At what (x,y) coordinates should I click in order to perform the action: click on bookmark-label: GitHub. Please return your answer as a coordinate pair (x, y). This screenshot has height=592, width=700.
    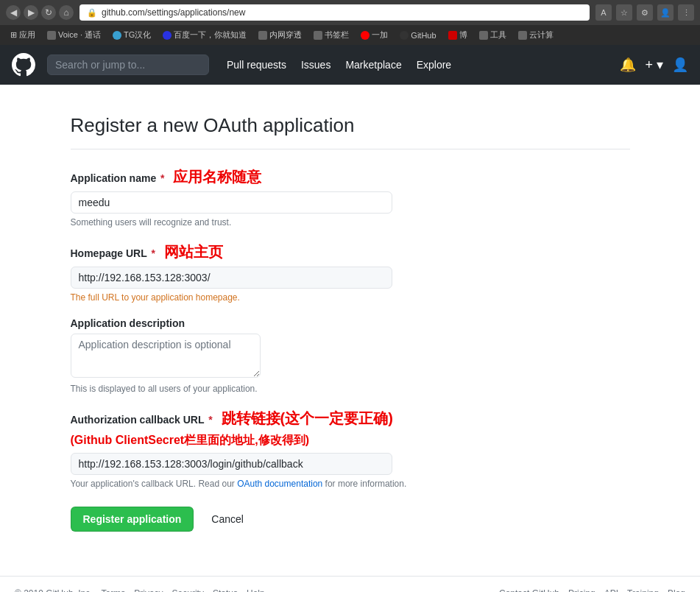
    Looking at the image, I should click on (423, 35).